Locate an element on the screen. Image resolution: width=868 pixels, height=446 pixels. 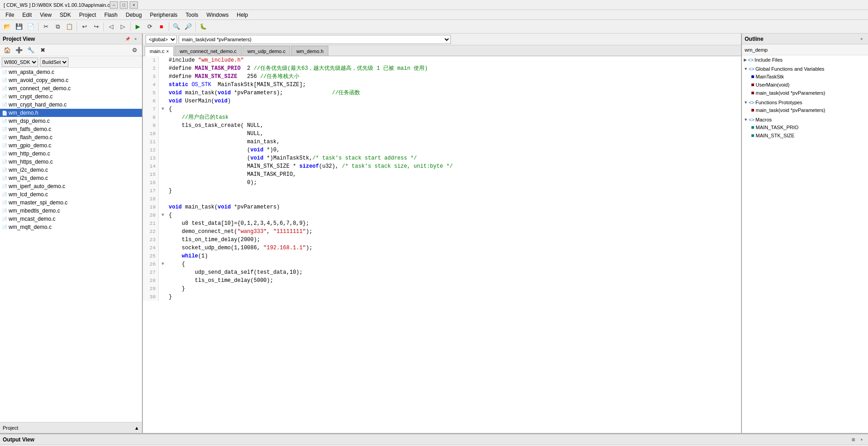
tree-item: 📄wm_lcd_demo.c is located at coordinates (71, 194).